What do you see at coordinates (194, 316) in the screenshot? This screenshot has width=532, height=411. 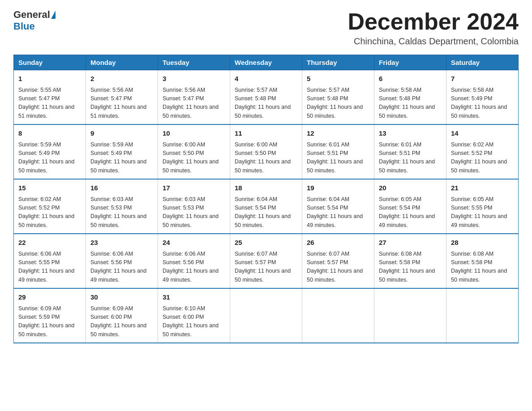 I see `calendar-day-cell: 31Sunrise: 6:10 AMSunset: 6:00 PMDayligh…` at bounding box center [194, 316].